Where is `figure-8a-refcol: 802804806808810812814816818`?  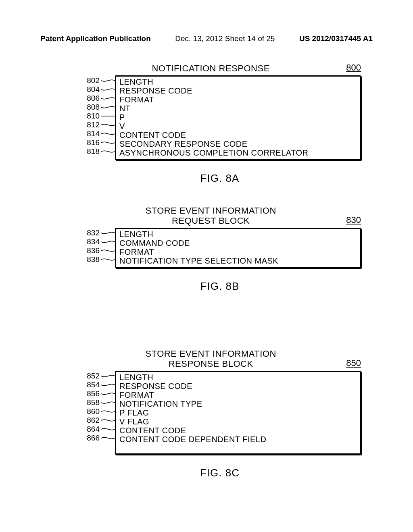
figure-8a-refcol: 802804806808810812814816818 is located at coordinates (97, 118).